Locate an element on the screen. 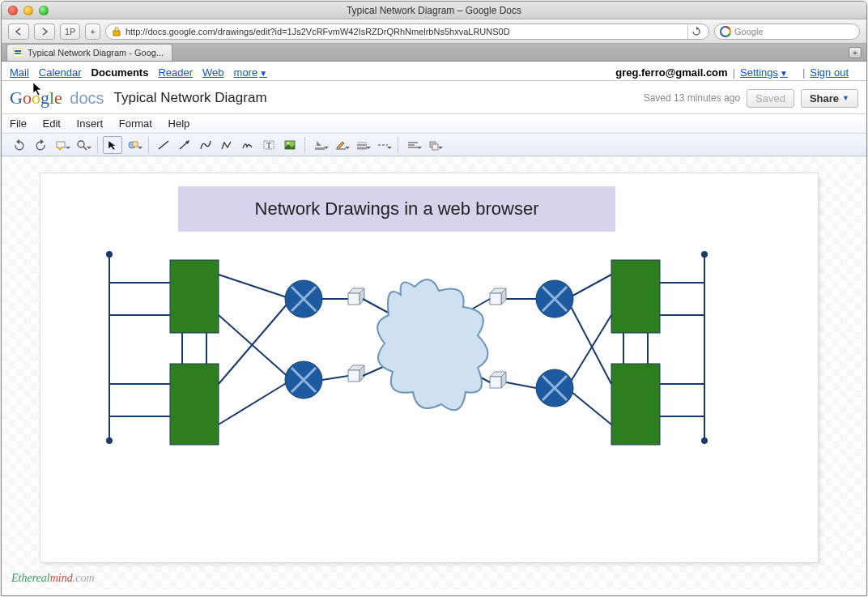 The width and height of the screenshot is (868, 597). new-tab-button: + is located at coordinates (855, 53).